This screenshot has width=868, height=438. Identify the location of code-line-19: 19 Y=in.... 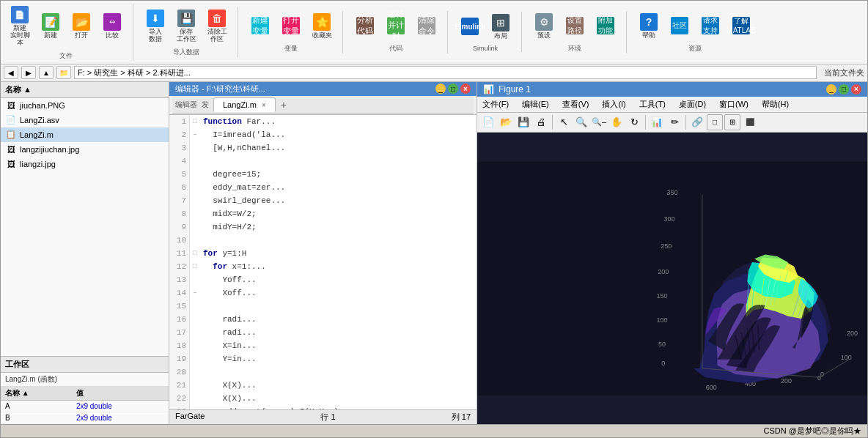
(323, 359).